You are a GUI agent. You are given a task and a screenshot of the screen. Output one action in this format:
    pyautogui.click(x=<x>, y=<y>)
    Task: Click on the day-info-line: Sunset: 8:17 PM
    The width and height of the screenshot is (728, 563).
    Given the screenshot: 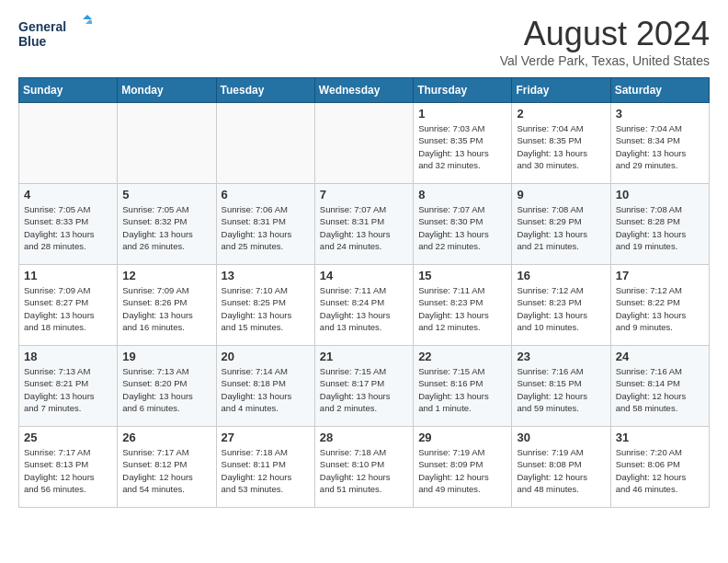 What is the action you would take?
    pyautogui.click(x=364, y=383)
    